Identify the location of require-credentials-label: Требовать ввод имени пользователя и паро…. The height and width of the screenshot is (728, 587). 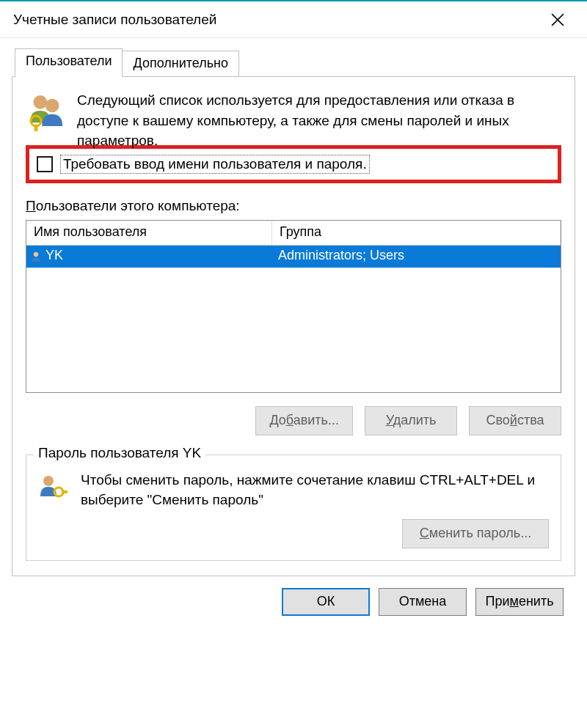
(215, 164).